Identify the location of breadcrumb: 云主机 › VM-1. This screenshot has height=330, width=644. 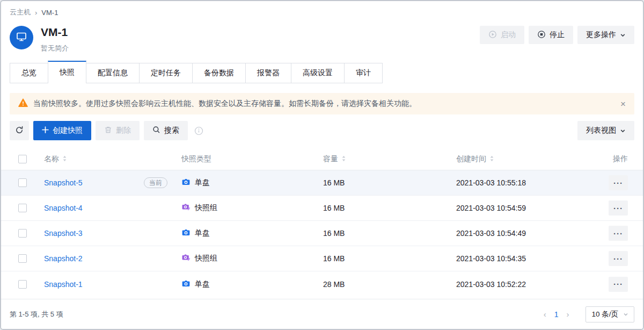
(322, 12).